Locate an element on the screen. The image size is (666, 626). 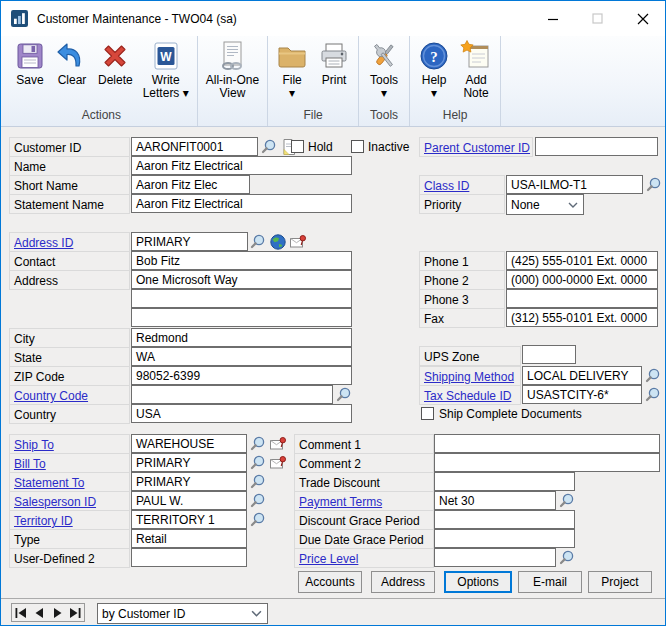
accounts-button: Accounts is located at coordinates (330, 582).